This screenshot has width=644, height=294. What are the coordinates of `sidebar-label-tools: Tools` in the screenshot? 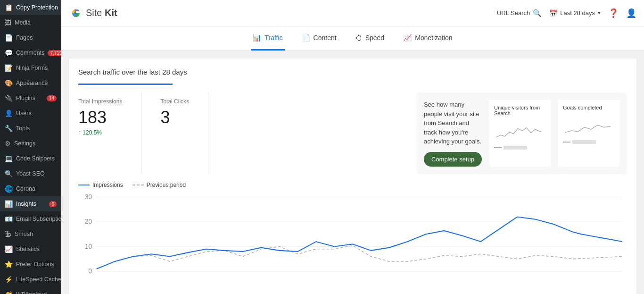 It's located at (23, 128).